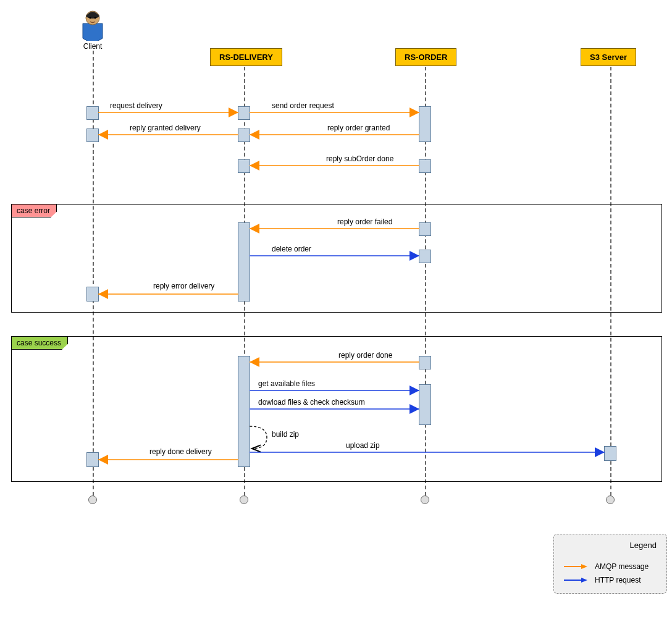 Image resolution: width=672 pixels, height=624 pixels. What do you see at coordinates (311, 402) in the screenshot?
I see `msg-download-files: dowload files & check checksum` at bounding box center [311, 402].